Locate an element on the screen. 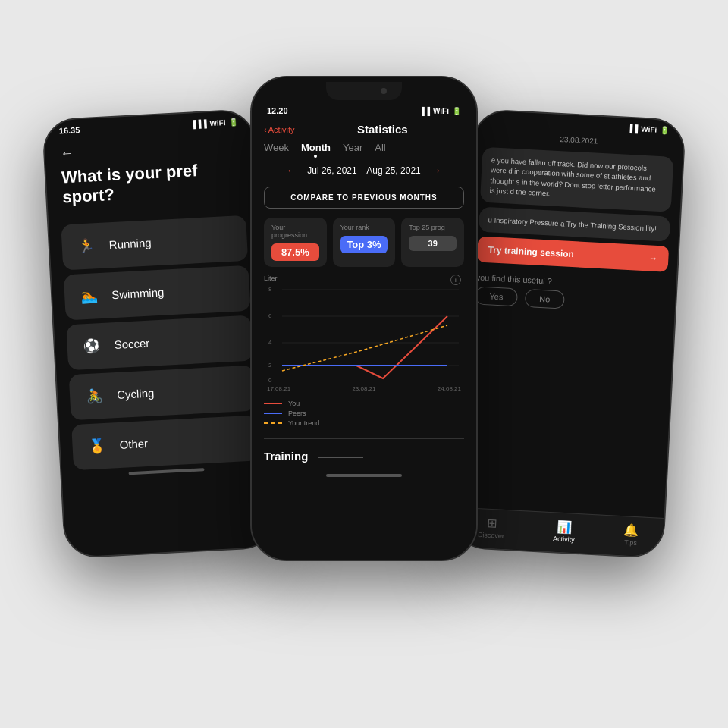 Image resolution: width=728 pixels, height=728 pixels. svg-text: 8 is located at coordinates (270, 290).